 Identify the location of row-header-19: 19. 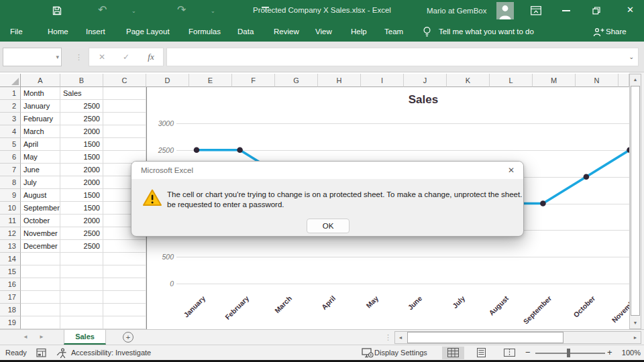
(11, 323).